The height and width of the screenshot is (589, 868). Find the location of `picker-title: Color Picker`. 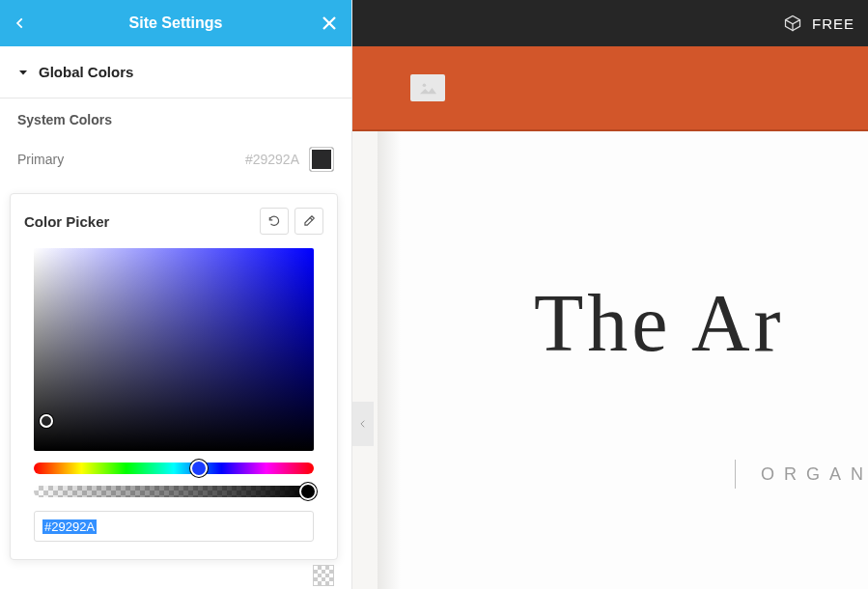

picker-title: Color Picker is located at coordinates (67, 222).